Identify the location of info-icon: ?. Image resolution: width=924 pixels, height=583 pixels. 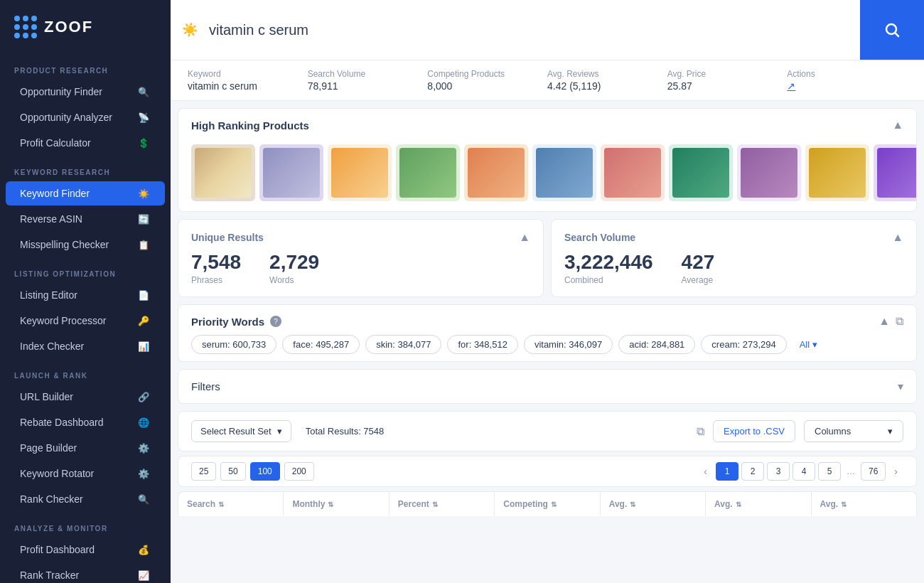
(276, 321).